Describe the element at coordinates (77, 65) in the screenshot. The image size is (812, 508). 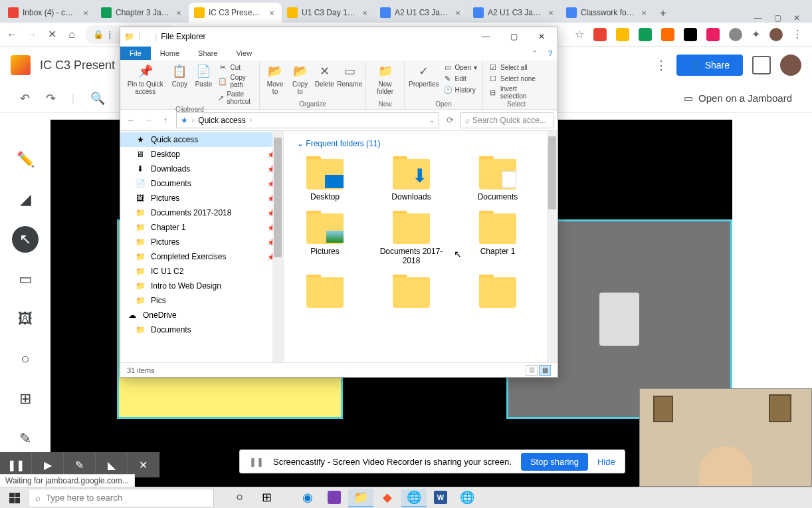
I see `jam-title: IC C3 Present` at that location.